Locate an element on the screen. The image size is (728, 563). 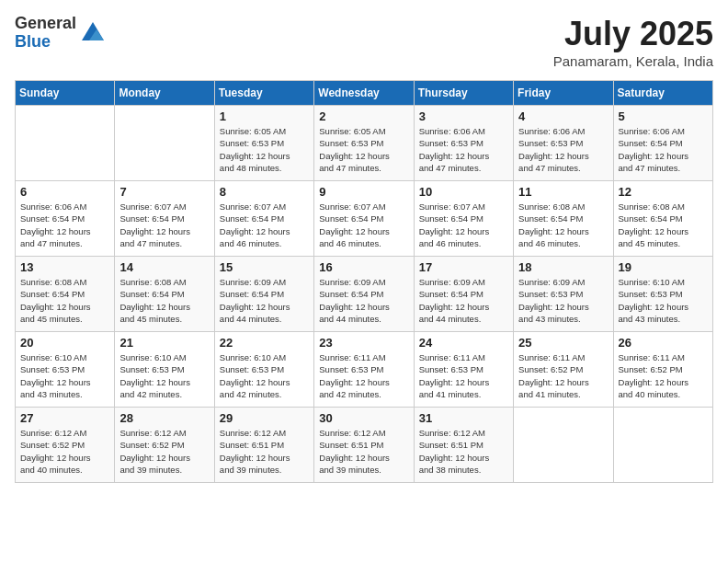
calendar-week-3: 13Sunrise: 6:08 AMSunset: 6:54 PMDayligh… is located at coordinates (364, 294).